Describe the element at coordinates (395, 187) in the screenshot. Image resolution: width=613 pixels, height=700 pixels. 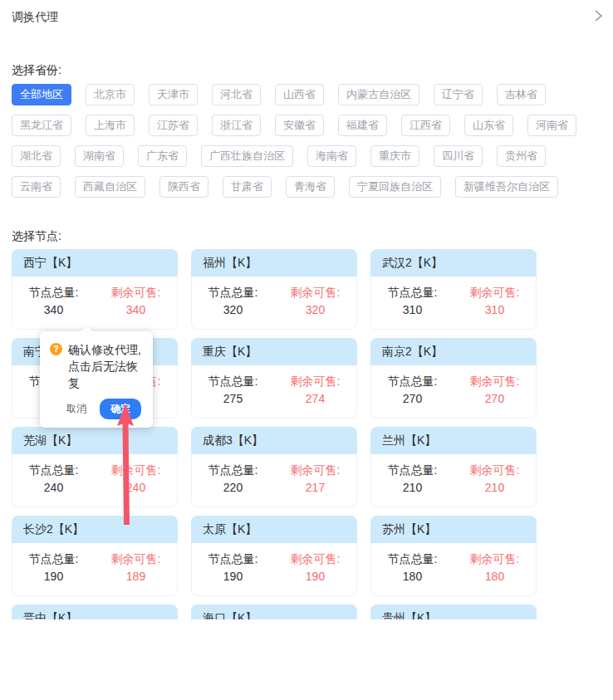
I see `province-button: 宁夏回族自治区` at that location.